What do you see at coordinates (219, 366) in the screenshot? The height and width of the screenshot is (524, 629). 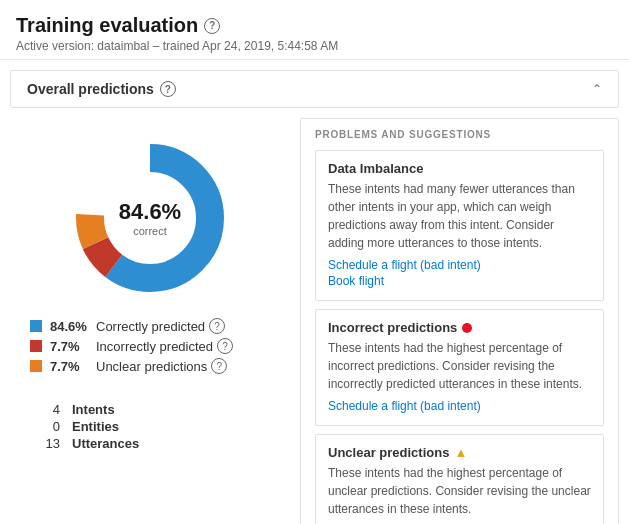 I see `unclear-predictions-help: ?` at bounding box center [219, 366].